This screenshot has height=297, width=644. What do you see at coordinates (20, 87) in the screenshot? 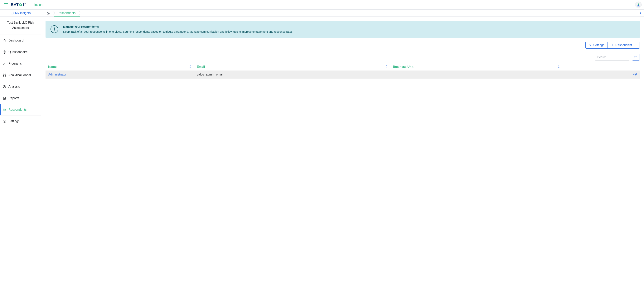
I see `sidebar-item-analysis: Analysis` at bounding box center [20, 87].